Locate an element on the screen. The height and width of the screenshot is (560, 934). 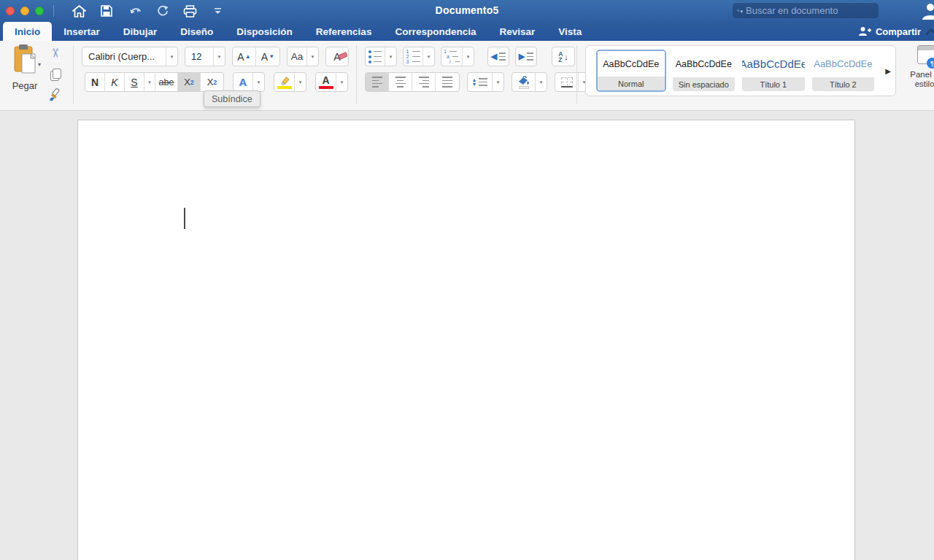
align-right-button is located at coordinates (424, 82).